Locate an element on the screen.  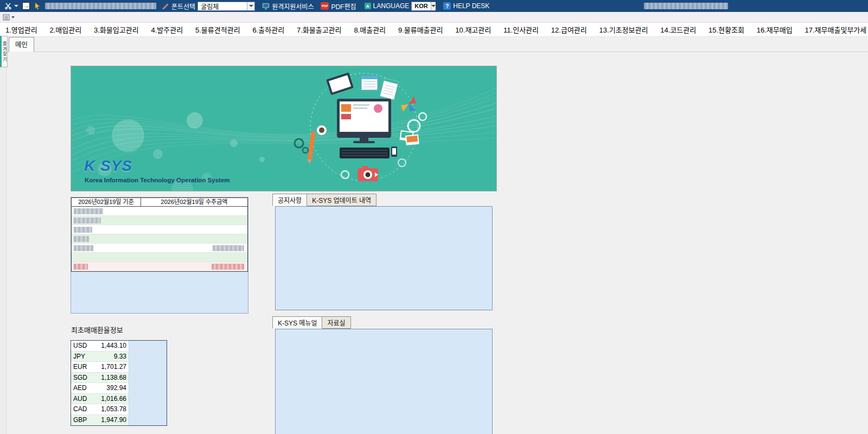
currency-rate: 1,701.27 is located at coordinates (111, 367).